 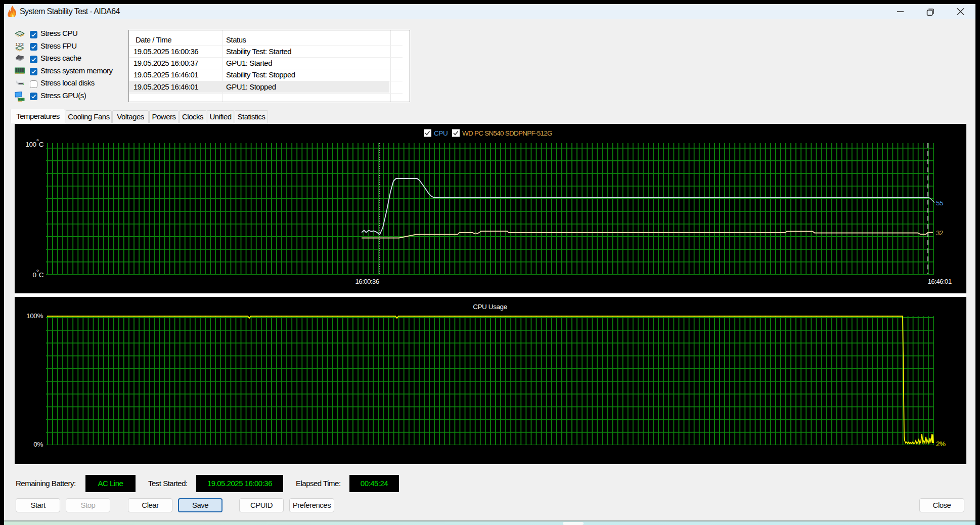 What do you see at coordinates (940, 233) in the screenshot?
I see `svg-text: 32` at bounding box center [940, 233].